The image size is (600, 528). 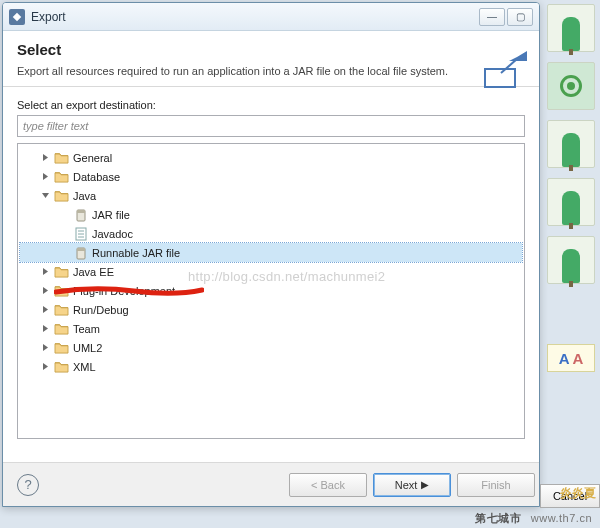 What do you see at coordinates (498, 518) in the screenshot?
I see `footer-site-cn: 第七城市` at bounding box center [498, 518].